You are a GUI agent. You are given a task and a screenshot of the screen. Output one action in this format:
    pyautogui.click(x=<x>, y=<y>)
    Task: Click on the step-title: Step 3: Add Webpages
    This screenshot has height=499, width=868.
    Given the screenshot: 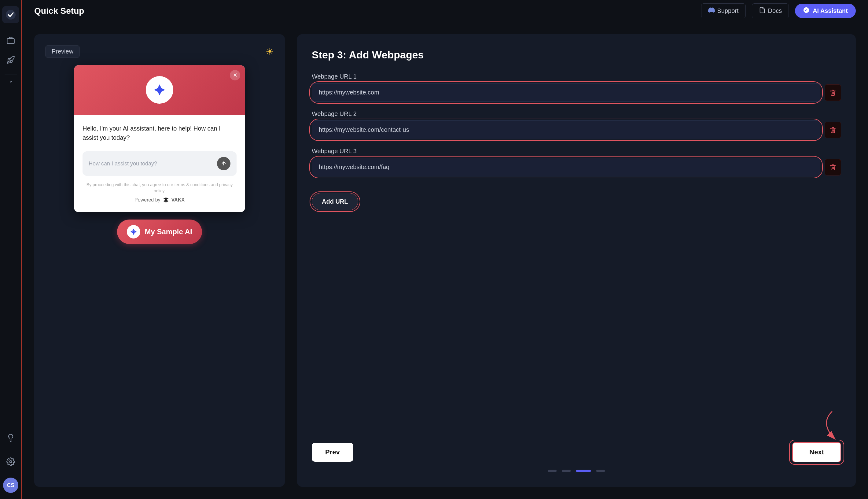 What is the action you would take?
    pyautogui.click(x=576, y=55)
    